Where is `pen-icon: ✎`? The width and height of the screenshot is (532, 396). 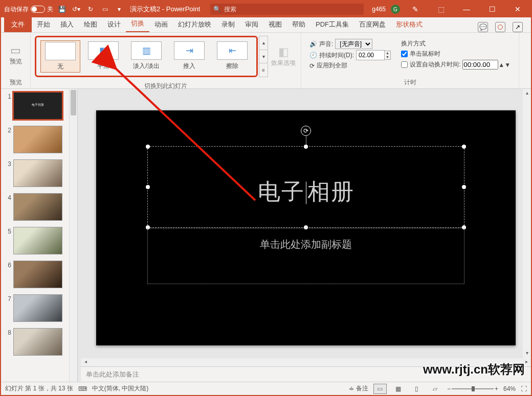
pen-icon: ✎ is located at coordinates (415, 9).